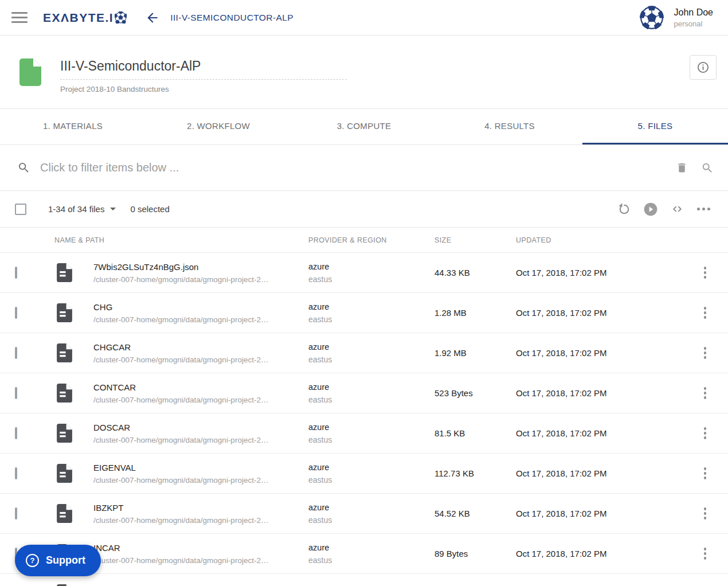 The image size is (728, 586). What do you see at coordinates (624, 209) in the screenshot?
I see `refresh-button` at bounding box center [624, 209].